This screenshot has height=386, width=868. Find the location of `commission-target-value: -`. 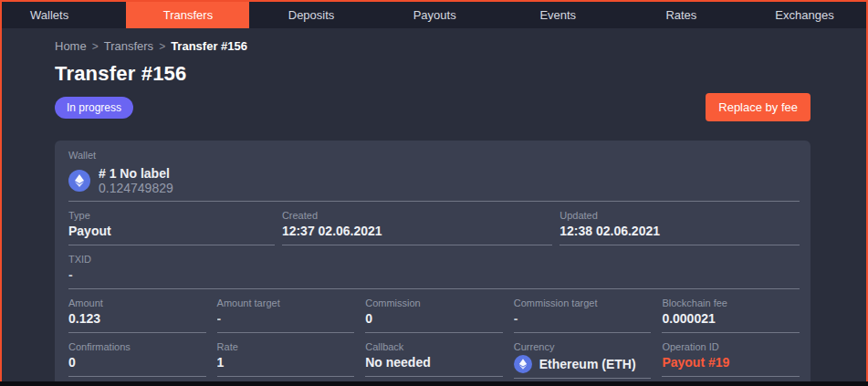

commission-target-value: - is located at coordinates (582, 322).